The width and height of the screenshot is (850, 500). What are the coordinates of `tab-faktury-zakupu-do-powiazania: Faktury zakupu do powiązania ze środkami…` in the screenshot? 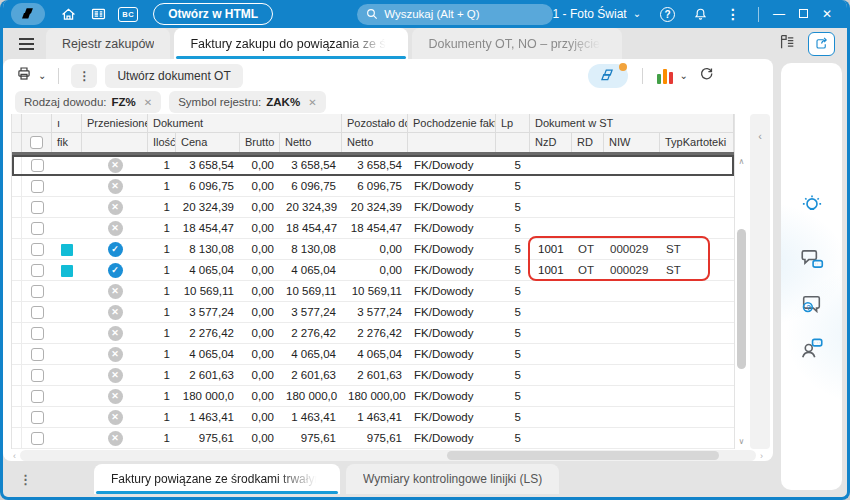 It's located at (291, 44).